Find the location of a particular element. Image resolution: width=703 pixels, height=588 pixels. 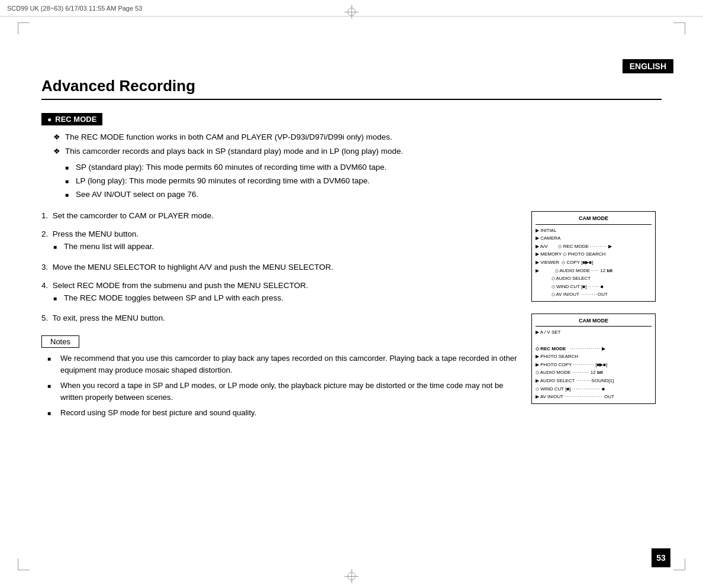

step-3: 3. Move the MENU SELECTOR to highlight A… is located at coordinates (280, 267).